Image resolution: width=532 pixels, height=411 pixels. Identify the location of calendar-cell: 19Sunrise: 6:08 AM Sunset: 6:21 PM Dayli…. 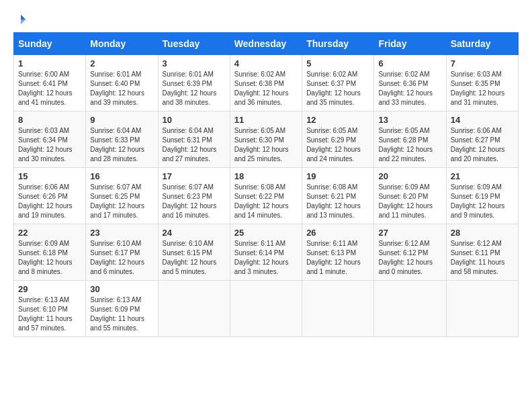
(339, 196).